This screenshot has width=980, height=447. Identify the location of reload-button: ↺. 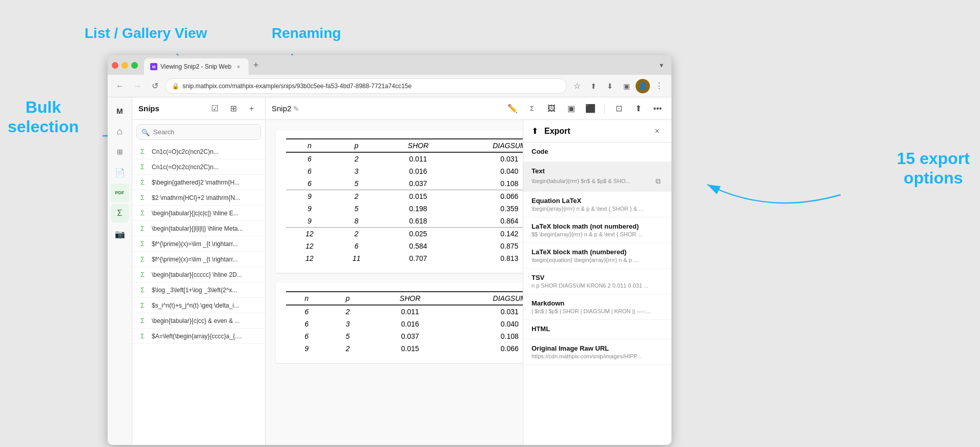
(155, 86).